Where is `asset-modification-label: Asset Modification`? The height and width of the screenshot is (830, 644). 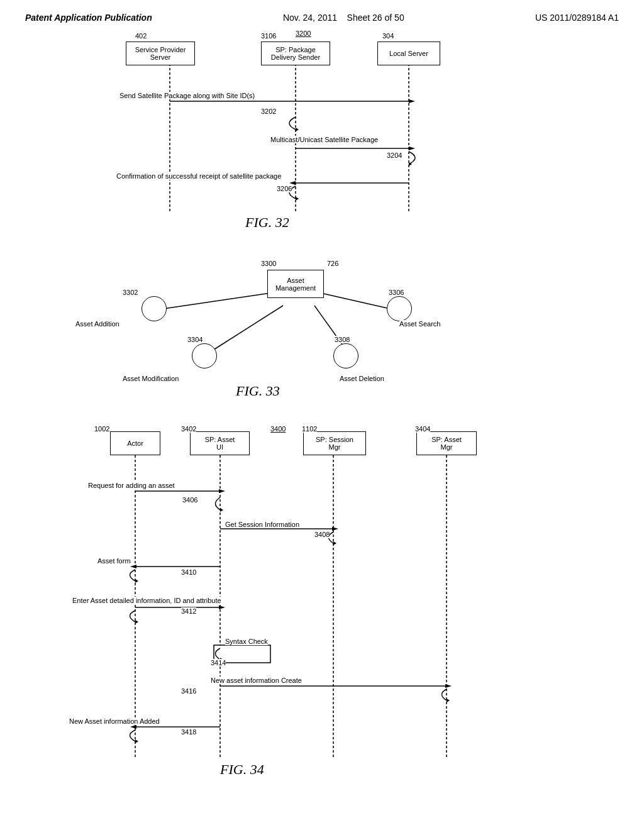
asset-modification-label: Asset Modification is located at coordinates (151, 379).